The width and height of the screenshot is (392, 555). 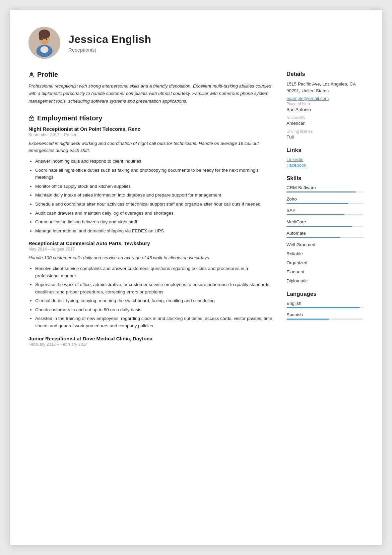 What do you see at coordinates (325, 188) in the screenshot?
I see `skill-name: CRM Software` at bounding box center [325, 188].